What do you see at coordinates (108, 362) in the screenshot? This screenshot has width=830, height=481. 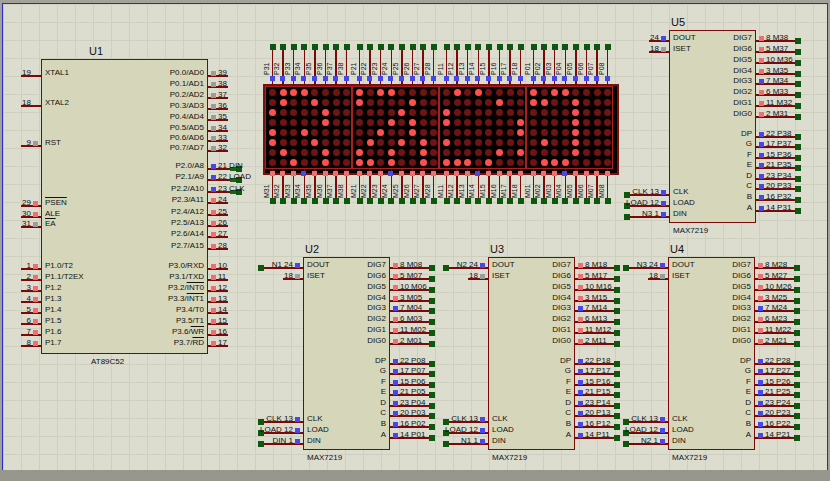 I see `chip-part-label: AT89C52` at bounding box center [108, 362].